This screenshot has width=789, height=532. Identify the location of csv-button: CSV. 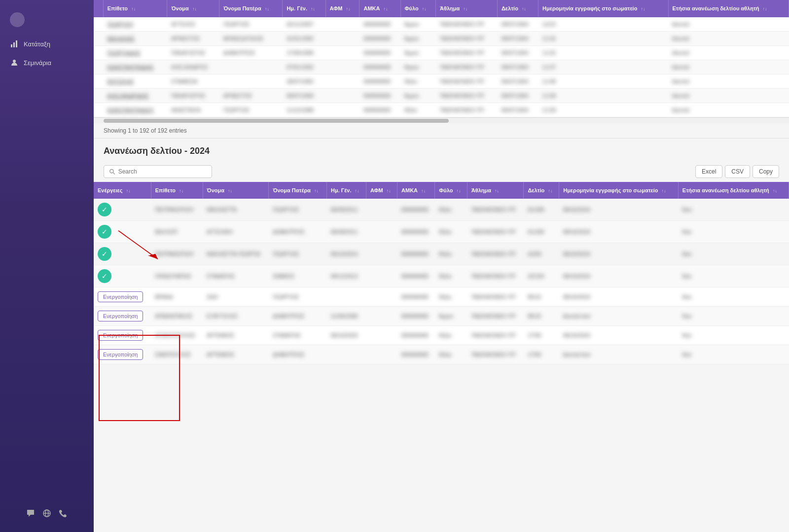
(738, 172).